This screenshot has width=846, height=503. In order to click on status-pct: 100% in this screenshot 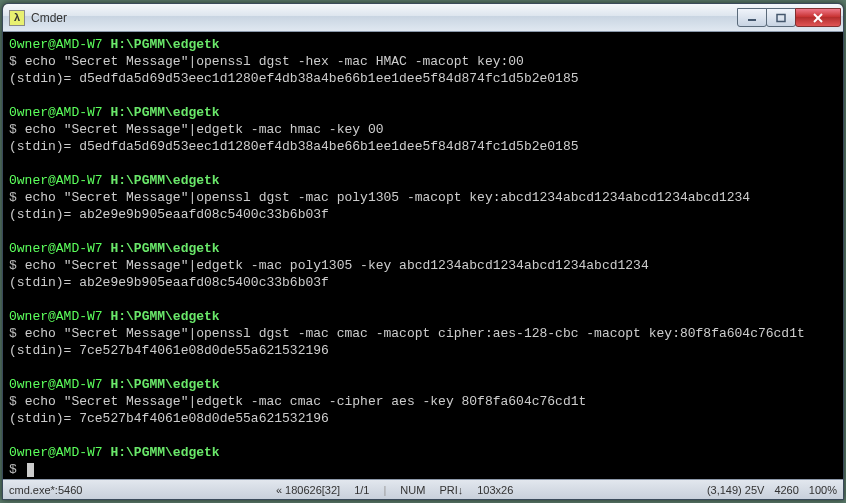, I will do `click(823, 490)`.